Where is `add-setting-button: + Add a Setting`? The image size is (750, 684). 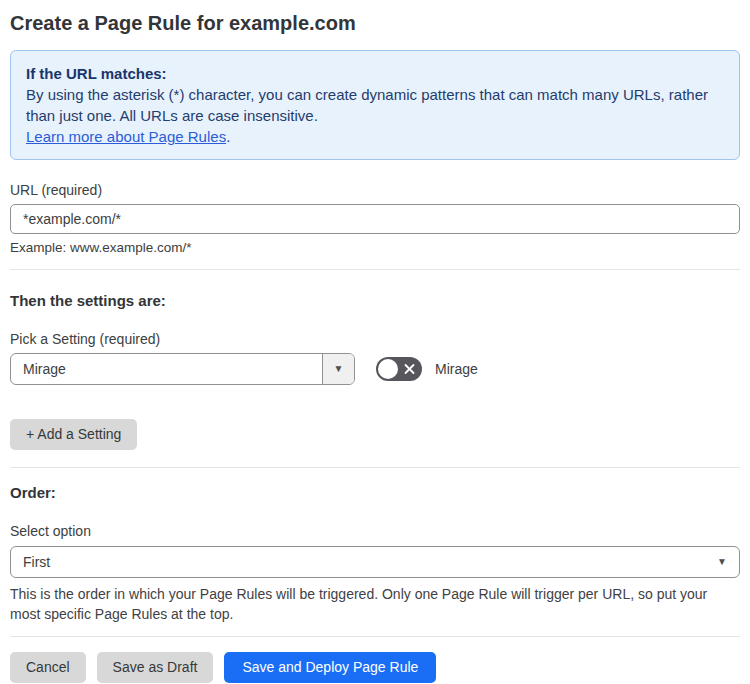 add-setting-button: + Add a Setting is located at coordinates (74, 434).